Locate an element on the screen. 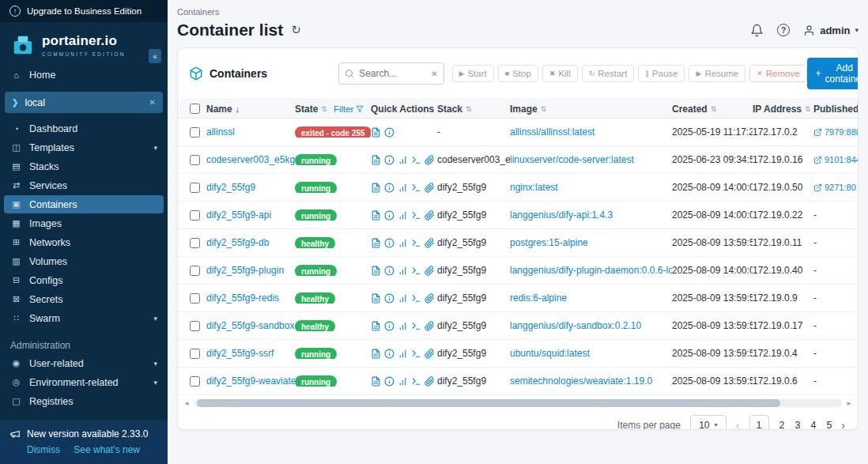  container-name-link: dify2_55fg9-weaviate is located at coordinates (251, 381).